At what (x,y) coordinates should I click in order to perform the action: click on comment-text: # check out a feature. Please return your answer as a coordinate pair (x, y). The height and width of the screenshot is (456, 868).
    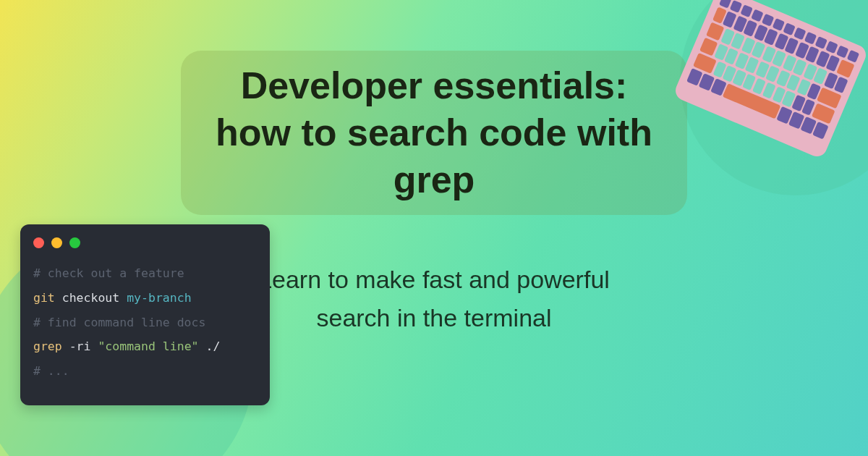
    Looking at the image, I should click on (109, 274).